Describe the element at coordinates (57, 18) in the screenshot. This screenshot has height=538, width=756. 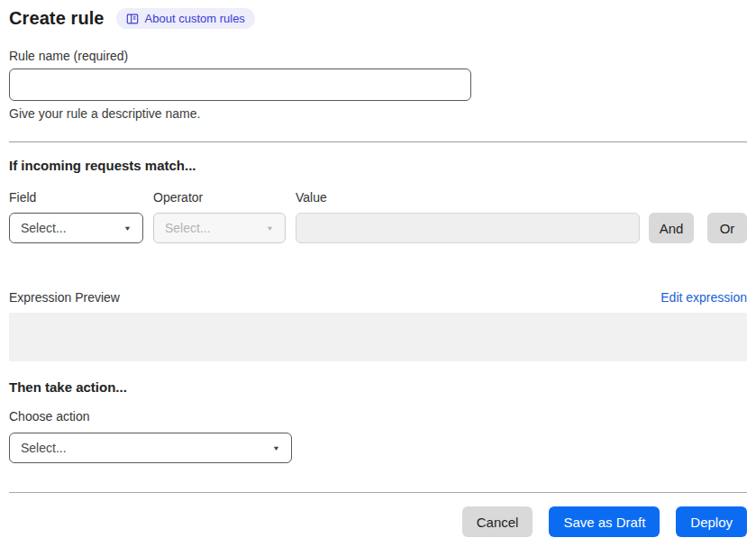
I see `page-title: Create rule` at that location.